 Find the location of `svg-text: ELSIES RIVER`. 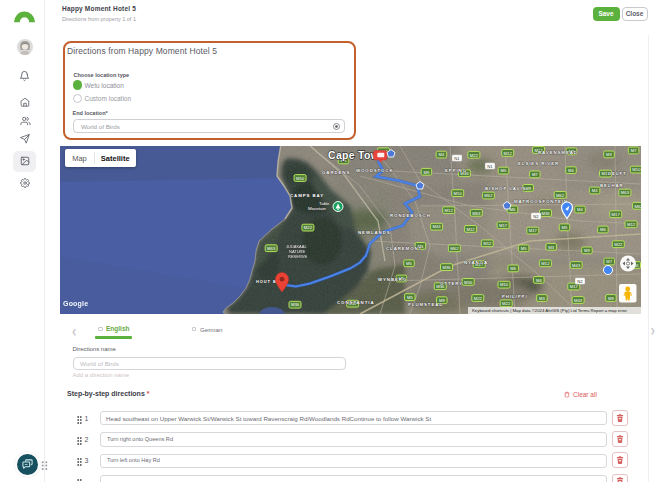

svg-text: ELSIES RIVER is located at coordinates (538, 164).